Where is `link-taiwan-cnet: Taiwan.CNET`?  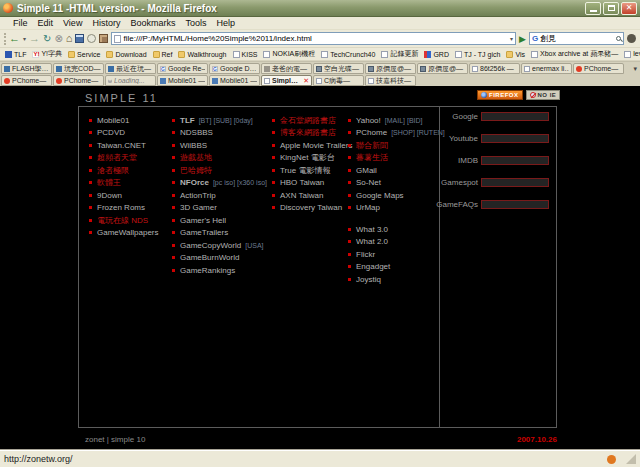 link-taiwan-cnet: Taiwan.CNET is located at coordinates (122, 146).